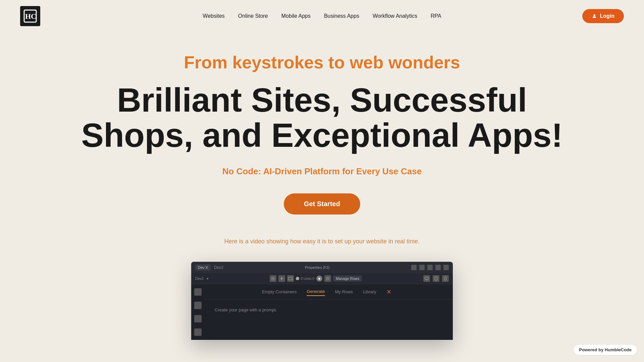 The image size is (644, 362). Describe the element at coordinates (317, 267) in the screenshot. I see `properties-label: Properties (F2)` at that location.